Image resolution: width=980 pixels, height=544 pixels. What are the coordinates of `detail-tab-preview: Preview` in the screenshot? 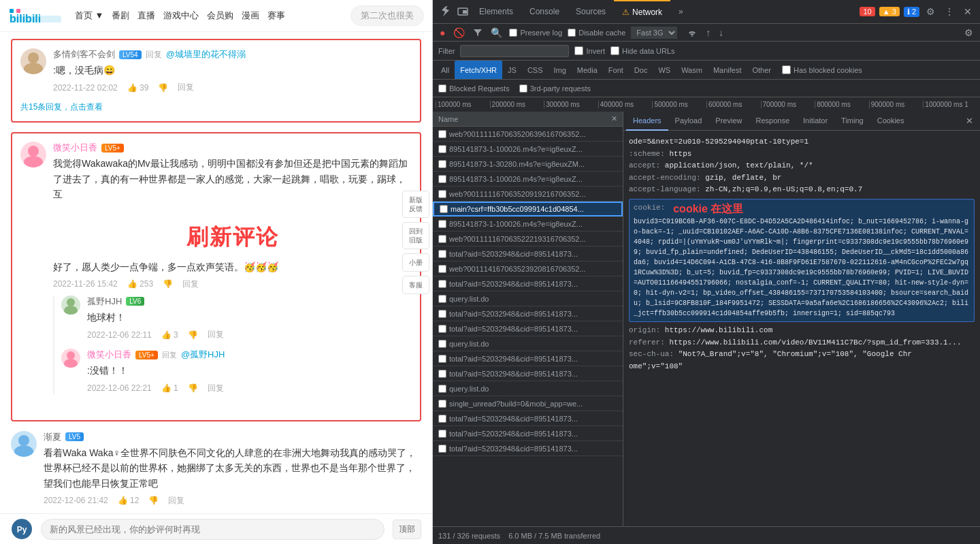 It's located at (728, 121).